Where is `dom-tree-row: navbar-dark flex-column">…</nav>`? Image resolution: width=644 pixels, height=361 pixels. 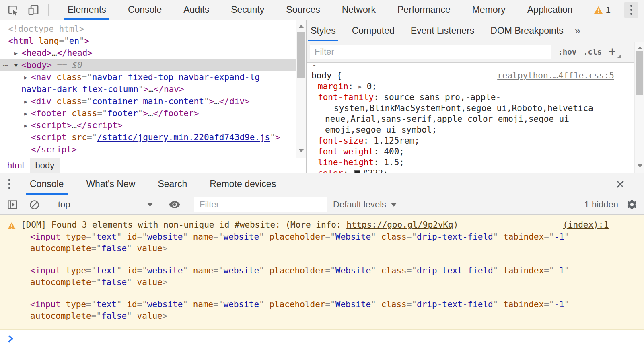
dom-tree-row: navbar-dark flex-column">…</nav> is located at coordinates (153, 89).